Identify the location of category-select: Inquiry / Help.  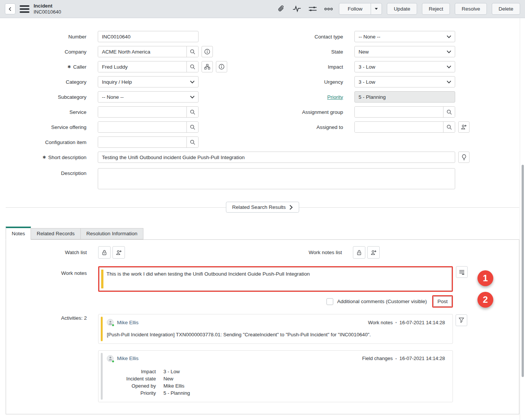
(148, 82).